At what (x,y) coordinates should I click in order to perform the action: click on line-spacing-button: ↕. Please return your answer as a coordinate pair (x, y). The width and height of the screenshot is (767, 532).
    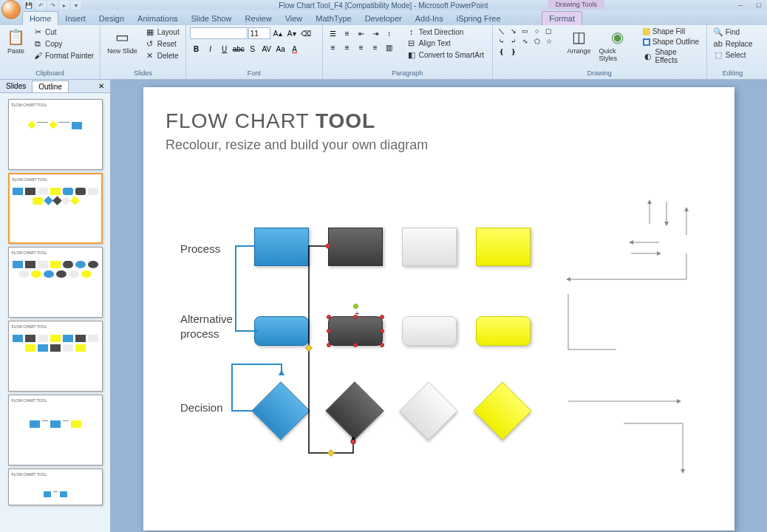
    Looking at the image, I should click on (389, 33).